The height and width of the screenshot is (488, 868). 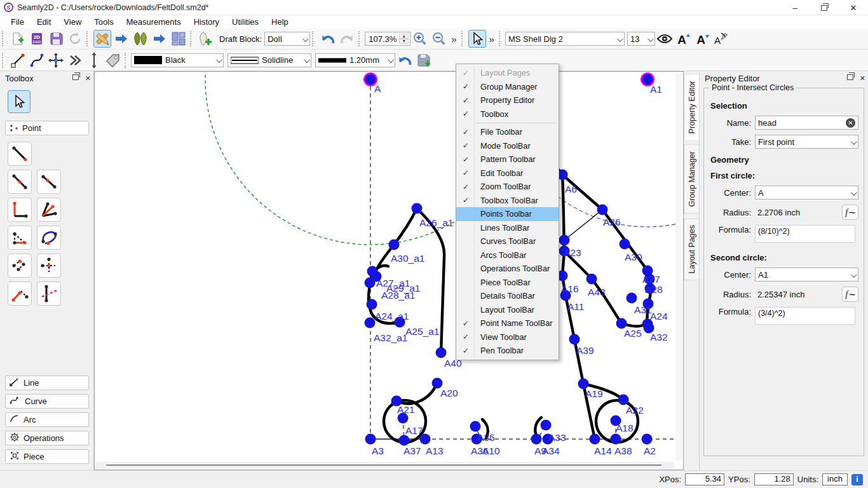 I want to click on point-label-A14: A14, so click(x=603, y=451).